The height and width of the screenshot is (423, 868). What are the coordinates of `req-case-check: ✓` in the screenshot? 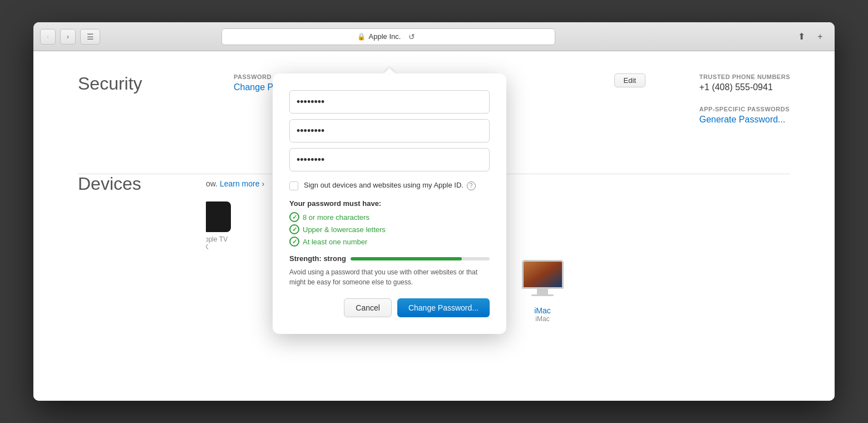 It's located at (294, 229).